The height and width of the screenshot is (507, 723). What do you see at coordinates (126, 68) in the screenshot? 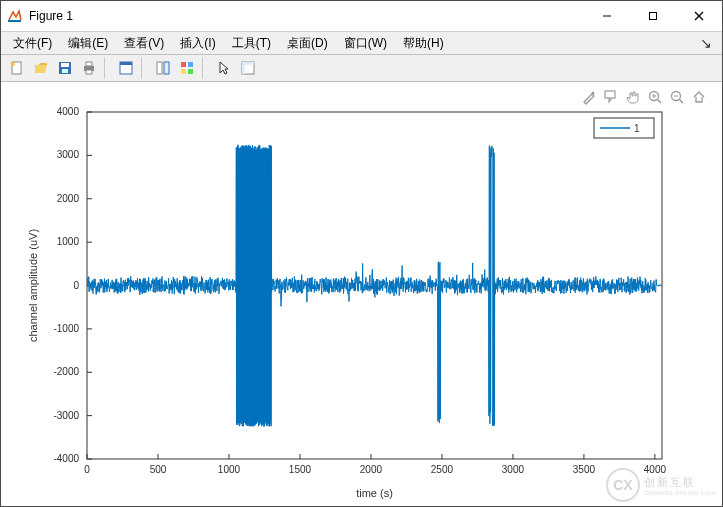
I see `data-cursor-button` at bounding box center [126, 68].